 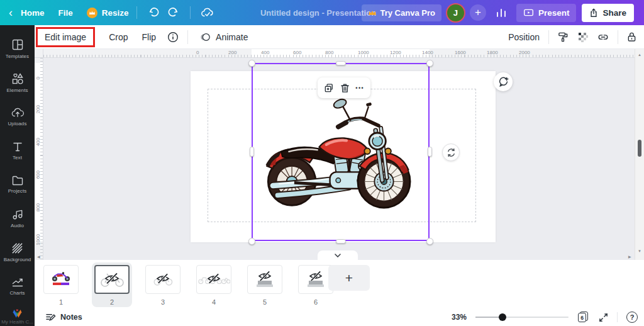 What do you see at coordinates (18, 116) in the screenshot?
I see `sidebar-item-uploads: Uploads` at bounding box center [18, 116].